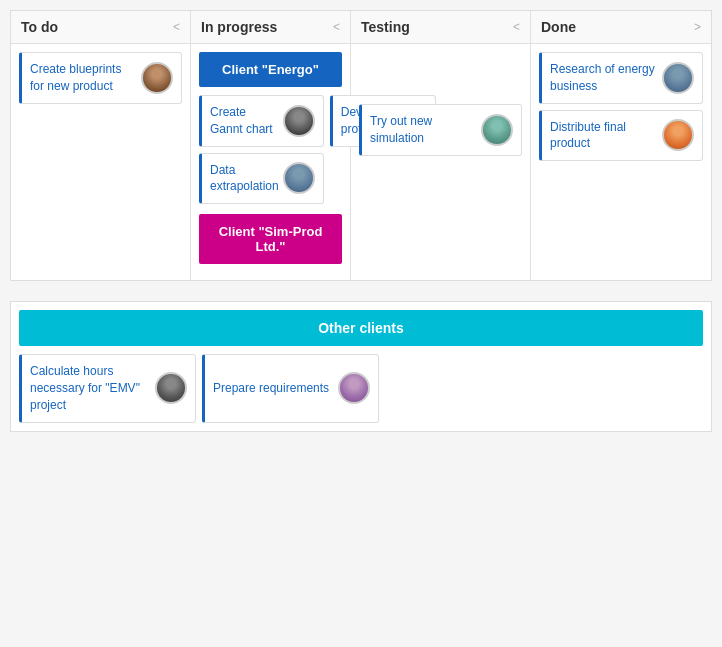 The image size is (722, 647). What do you see at coordinates (698, 27) in the screenshot?
I see `column-done-arrow: >` at bounding box center [698, 27].